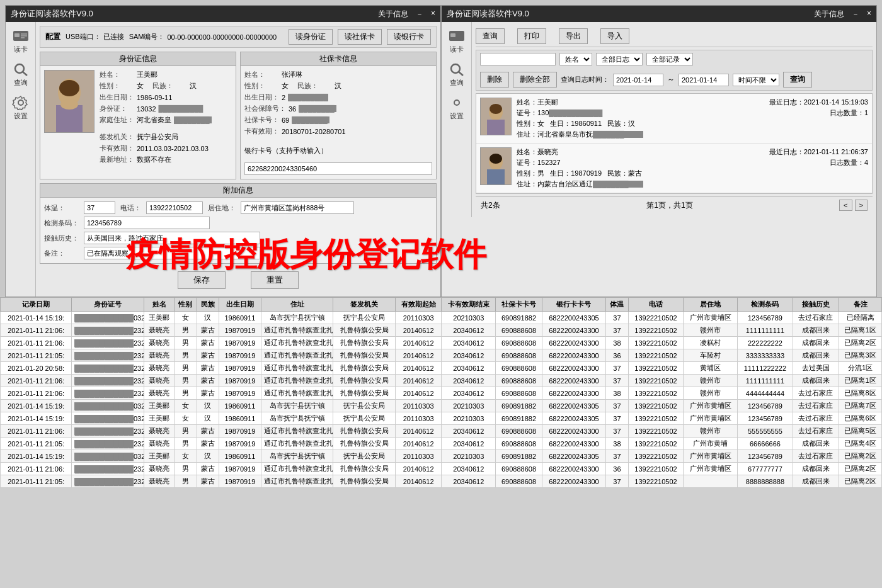 The height and width of the screenshot is (588, 882). Describe the element at coordinates (311, 37) in the screenshot. I see `read-id-btn: 读身份证` at that location.